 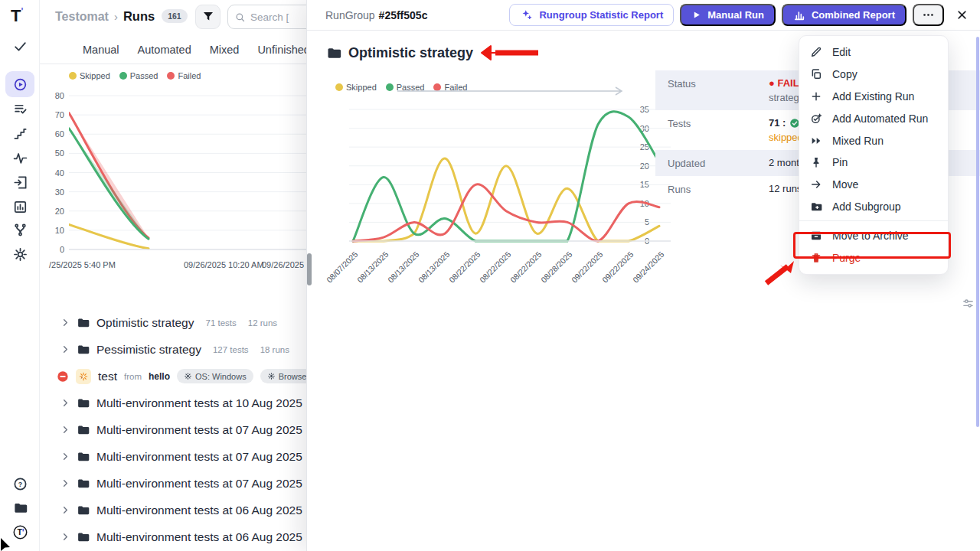 I want to click on filter-button, so click(x=208, y=17).